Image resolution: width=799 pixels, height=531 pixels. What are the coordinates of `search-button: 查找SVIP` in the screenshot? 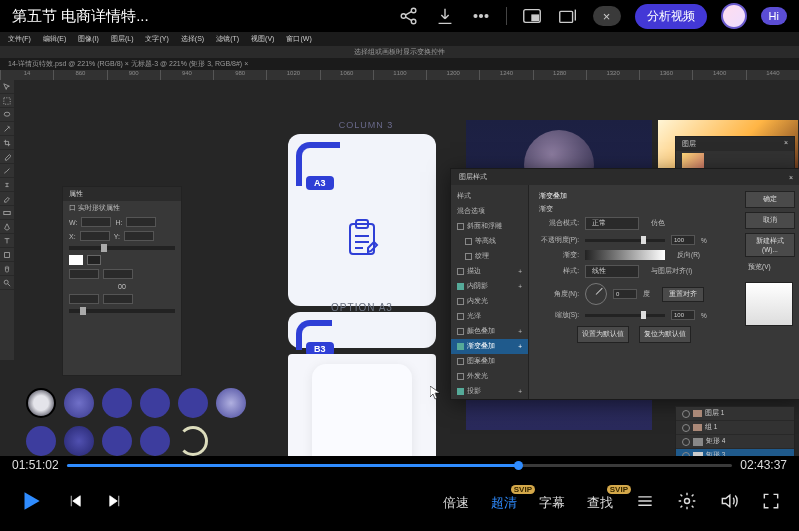 It's located at (600, 503).